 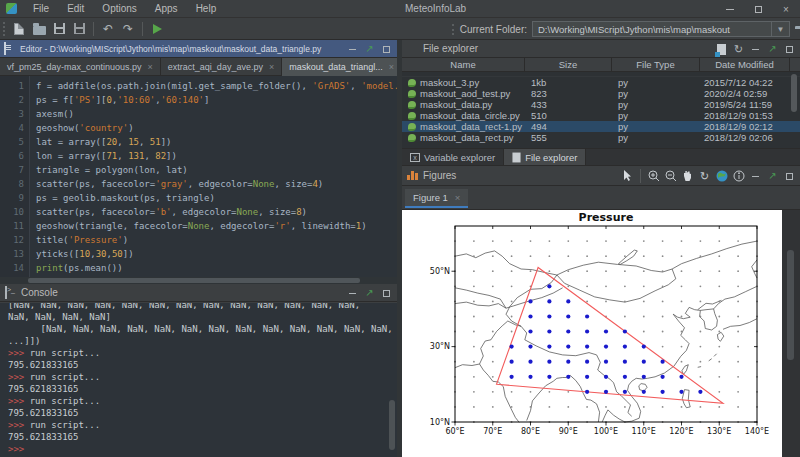 I want to click on pan-button, so click(x=688, y=176).